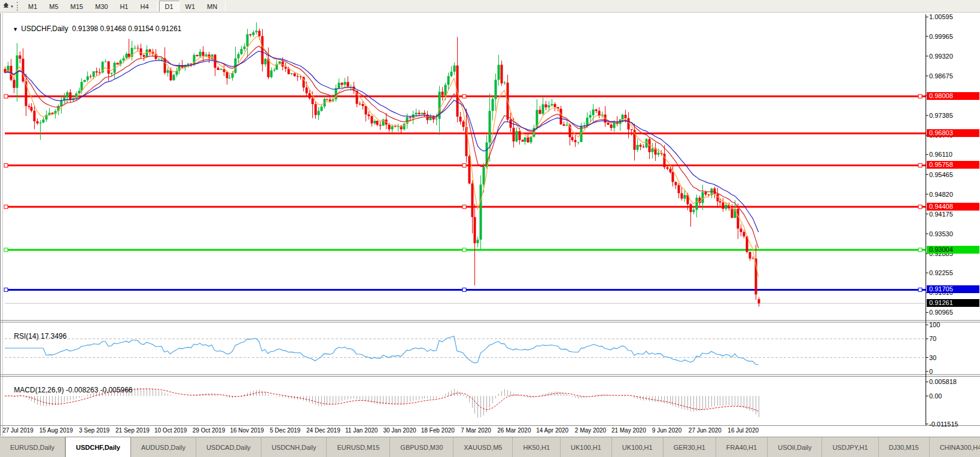 The height and width of the screenshot is (457, 980). Describe the element at coordinates (102, 6) in the screenshot. I see `timeframe-button-m30: M30` at that location.